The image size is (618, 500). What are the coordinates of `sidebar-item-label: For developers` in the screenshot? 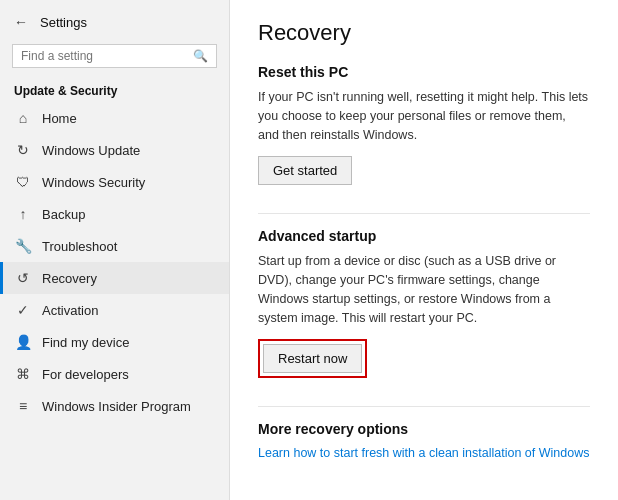 It's located at (86, 374).